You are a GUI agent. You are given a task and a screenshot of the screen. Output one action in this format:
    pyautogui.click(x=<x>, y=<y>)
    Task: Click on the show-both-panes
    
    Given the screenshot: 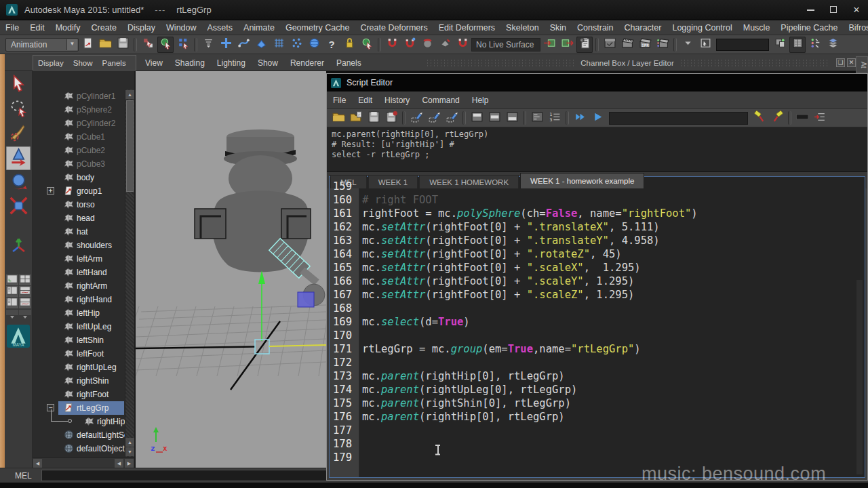 What is the action you would take?
    pyautogui.click(x=494, y=118)
    